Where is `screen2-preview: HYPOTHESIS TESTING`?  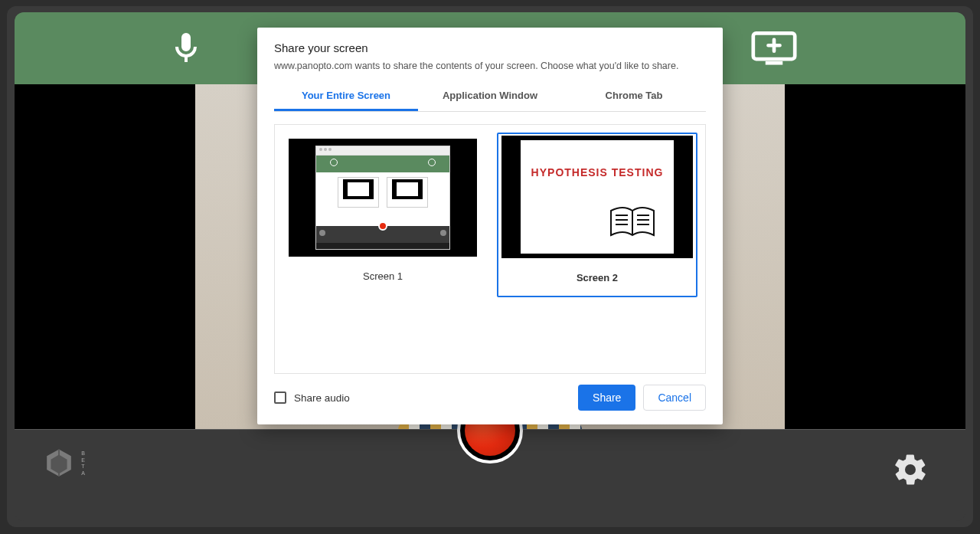
screen2-preview: HYPOTHESIS TESTING is located at coordinates (597, 197).